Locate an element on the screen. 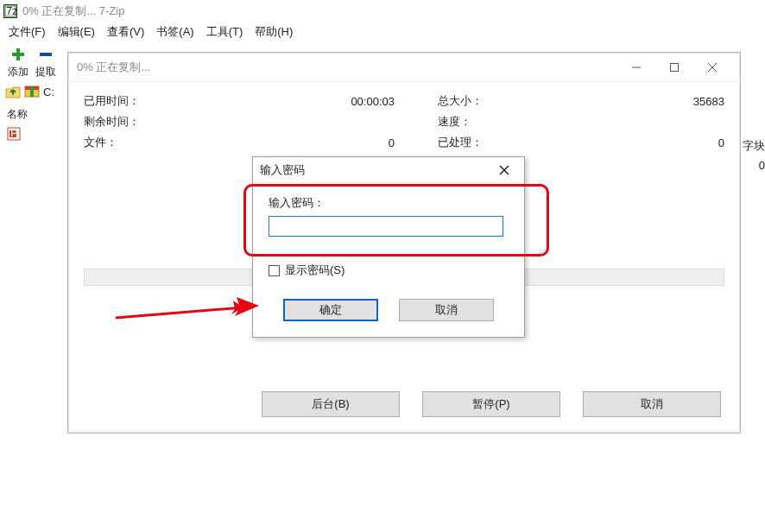 The image size is (765, 532). archive-icon is located at coordinates (32, 92).